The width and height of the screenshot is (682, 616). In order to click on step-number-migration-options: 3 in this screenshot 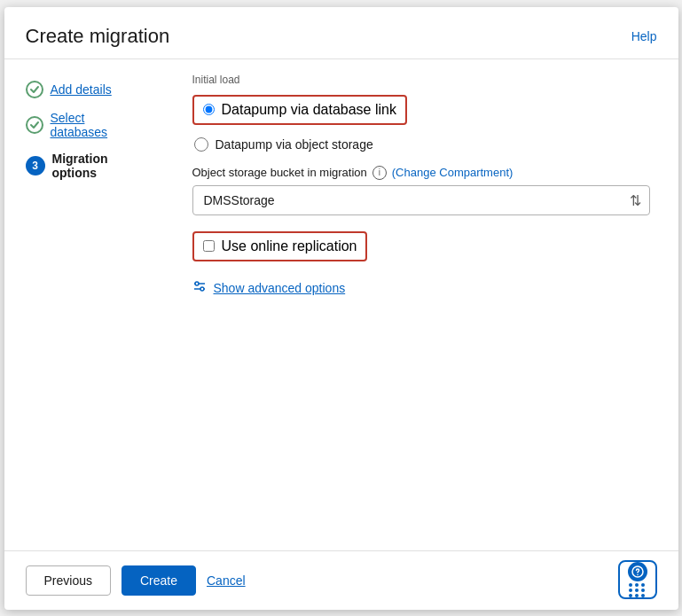, I will do `click(35, 166)`.